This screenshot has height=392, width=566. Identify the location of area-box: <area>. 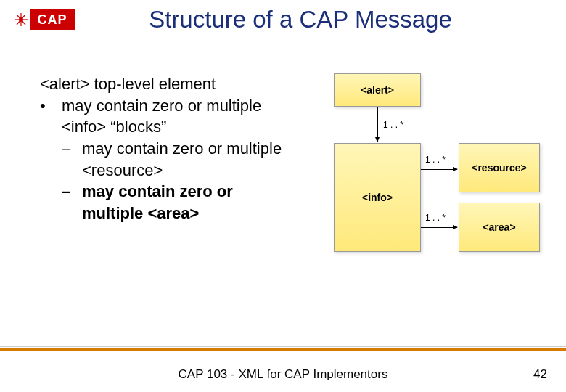
(499, 227).